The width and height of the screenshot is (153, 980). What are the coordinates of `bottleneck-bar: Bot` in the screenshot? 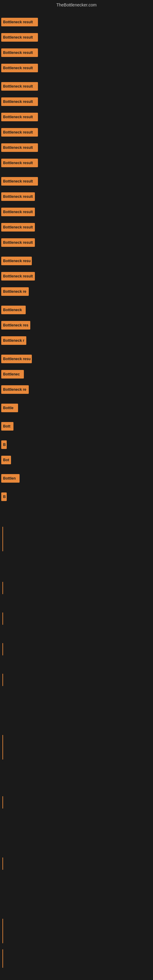 It's located at (6, 460).